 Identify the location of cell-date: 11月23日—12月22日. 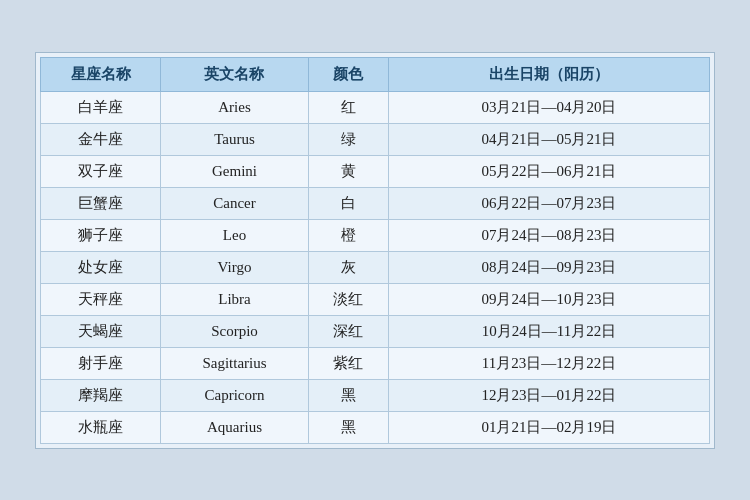
(548, 363).